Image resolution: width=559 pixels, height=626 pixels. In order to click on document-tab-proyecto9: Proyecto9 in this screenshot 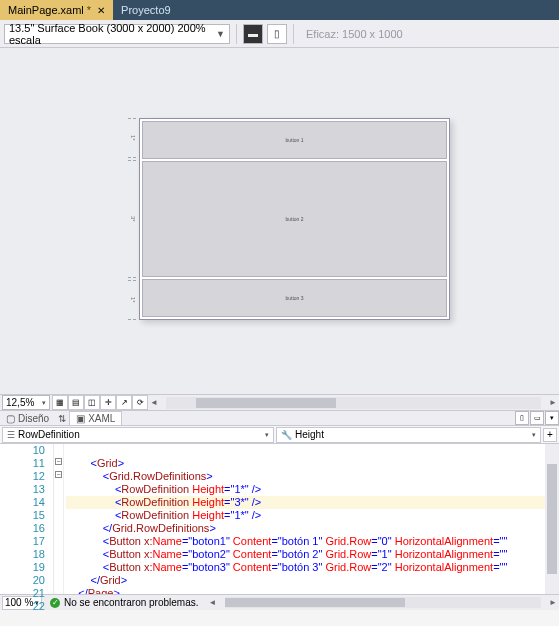, I will do `click(146, 10)`.